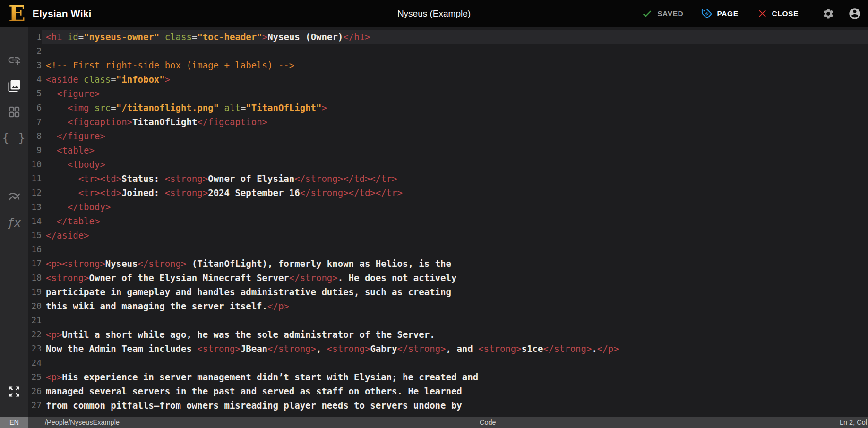  I want to click on blocks-button, so click(14, 111).